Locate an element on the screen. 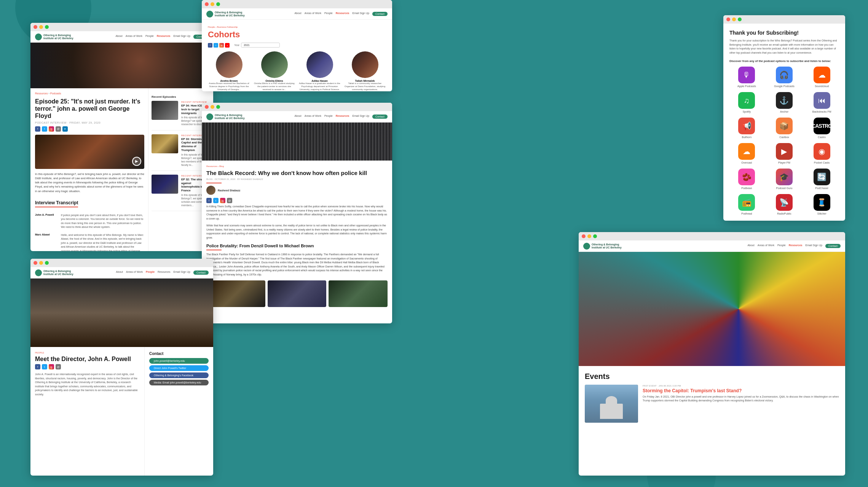 This screenshot has width=868, height=487. nav-resources-5: Resources is located at coordinates (164, 272).